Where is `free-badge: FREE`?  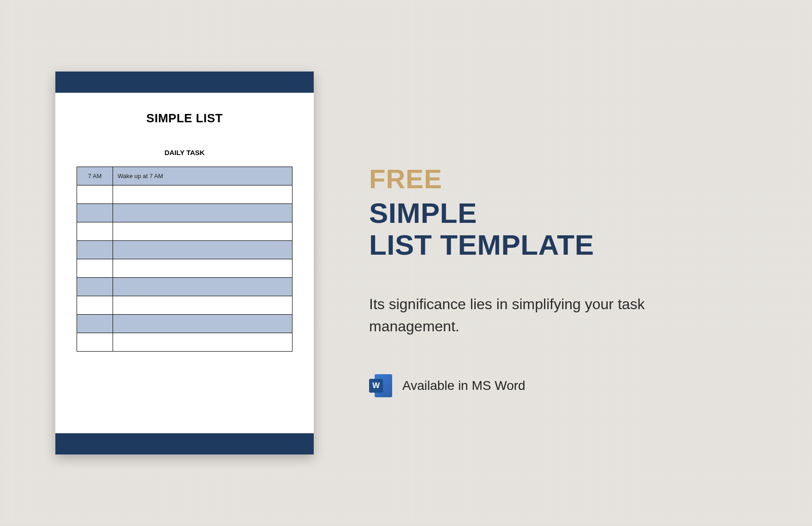 free-badge: FREE is located at coordinates (535, 179).